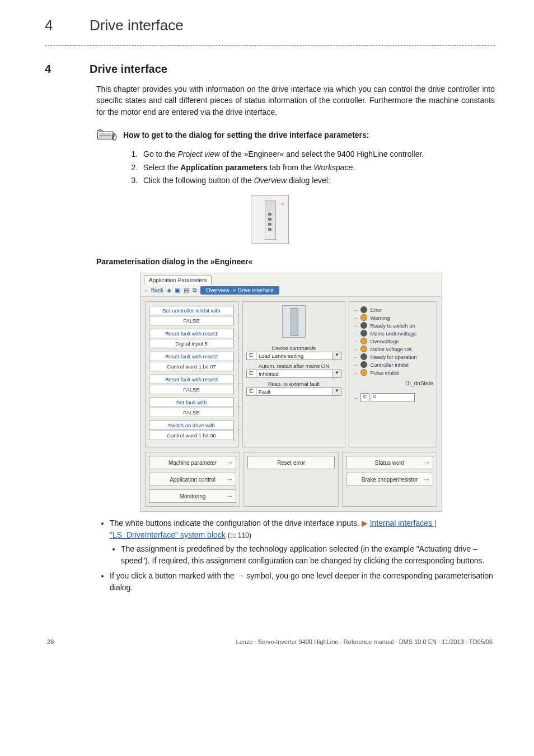 This screenshot has height=756, width=534. Describe the element at coordinates (193, 496) in the screenshot. I see `btn-monitoring-label: Monitoring` at that location.